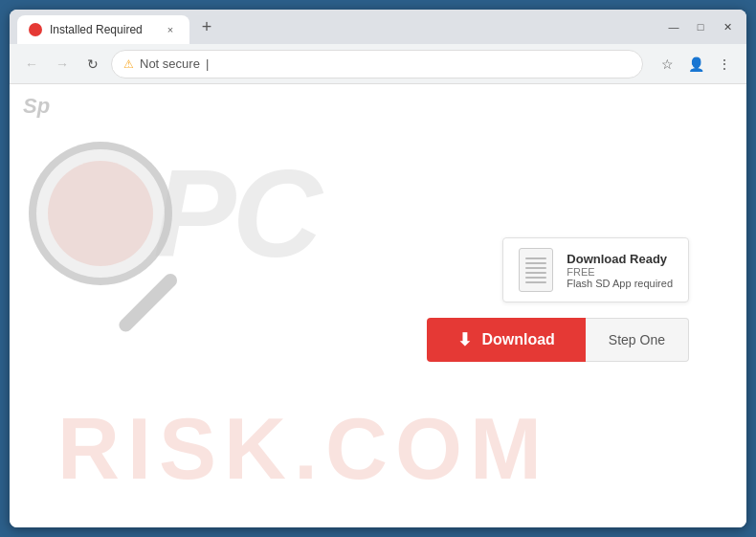  Describe the element at coordinates (536, 270) in the screenshot. I see `file-icon` at that location.